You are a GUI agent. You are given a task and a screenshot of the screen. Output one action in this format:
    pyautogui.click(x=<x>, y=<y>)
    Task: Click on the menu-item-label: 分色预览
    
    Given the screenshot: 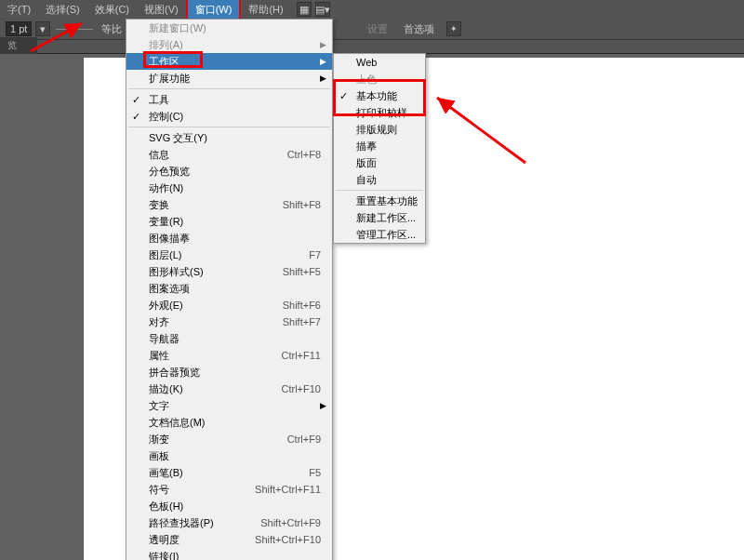 What is the action you would take?
    pyautogui.click(x=169, y=171)
    